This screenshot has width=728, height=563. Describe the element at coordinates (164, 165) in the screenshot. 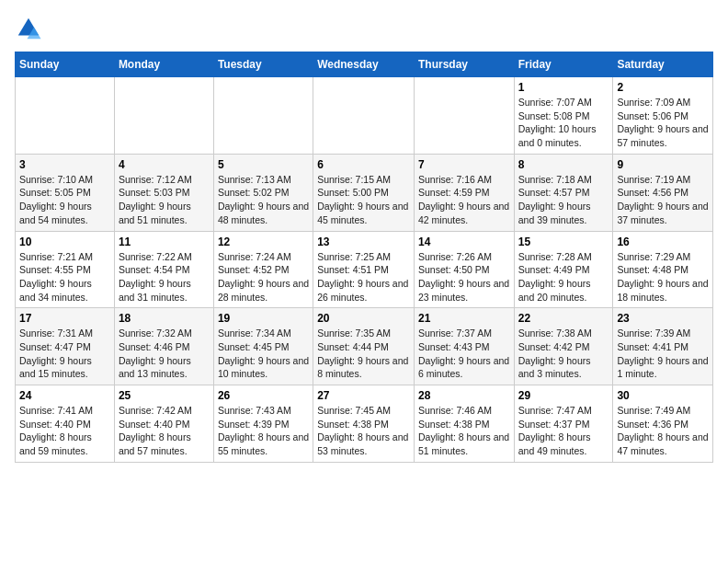

I see `day-number: 4` at that location.